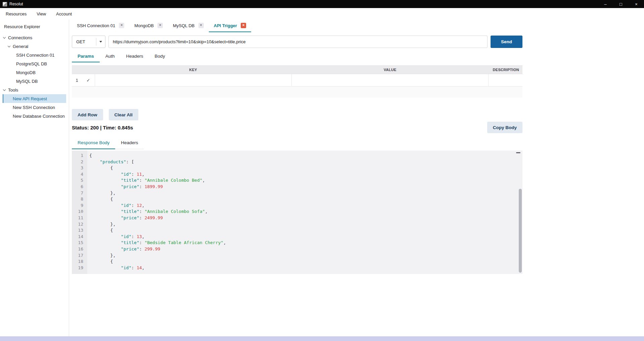 This screenshot has height=341, width=644. What do you see at coordinates (34, 90) in the screenshot?
I see `sidebar-item-tools: Tools` at bounding box center [34, 90].